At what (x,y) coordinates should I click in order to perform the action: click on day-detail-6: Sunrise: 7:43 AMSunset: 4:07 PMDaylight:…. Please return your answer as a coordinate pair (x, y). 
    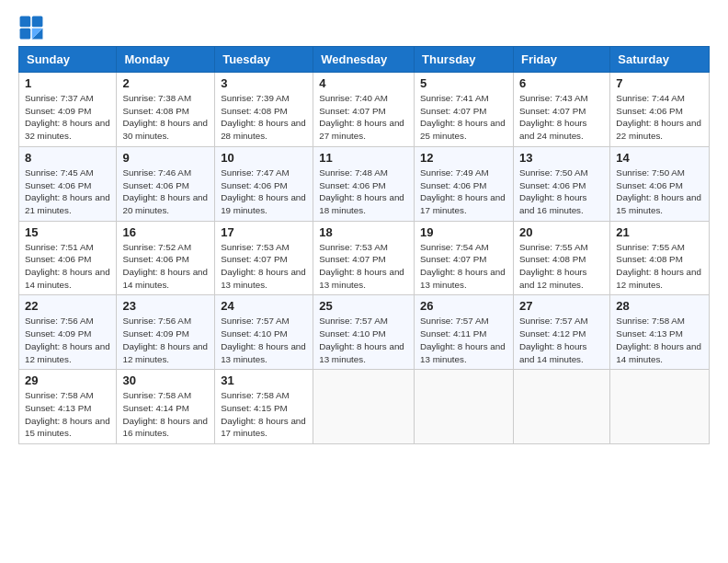
    Looking at the image, I should click on (562, 118).